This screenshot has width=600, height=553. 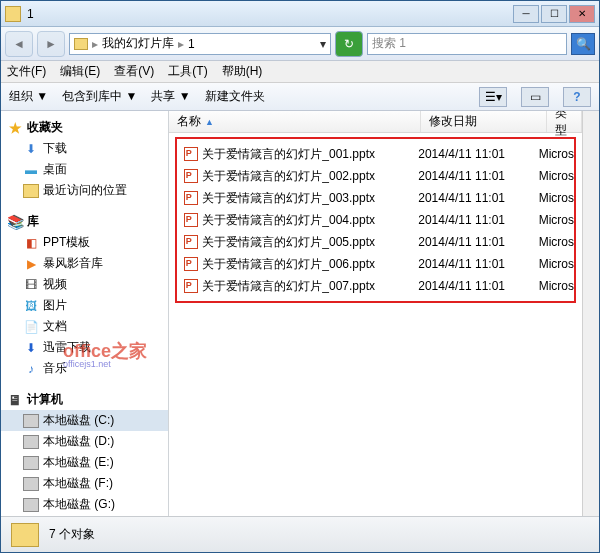 I want to click on file-row: 关于爱情箴言的幻灯片_006.pptx2014/4/11 11:01Micros, so click(x=376, y=264).